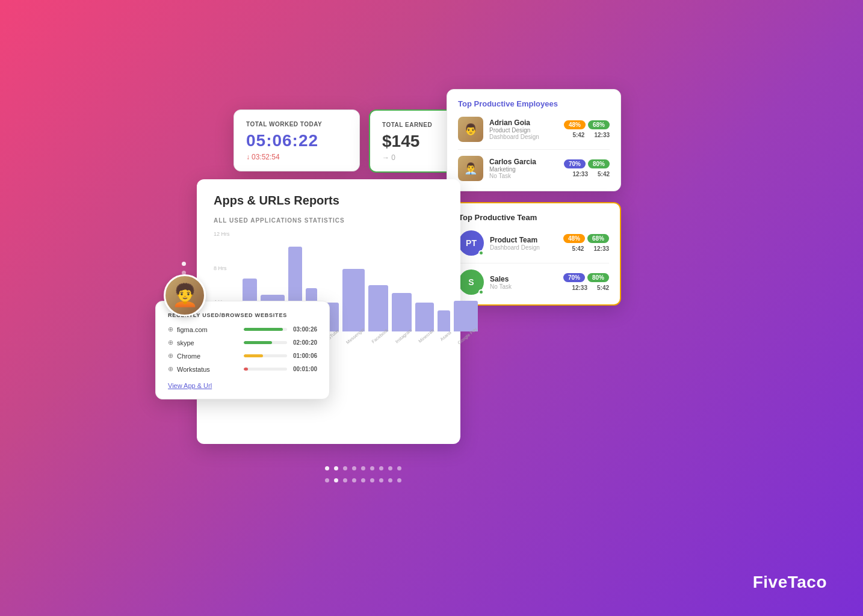 The width and height of the screenshot is (863, 616). What do you see at coordinates (297, 157) in the screenshot?
I see `worked-today-sub: 03:52:54` at bounding box center [297, 157].